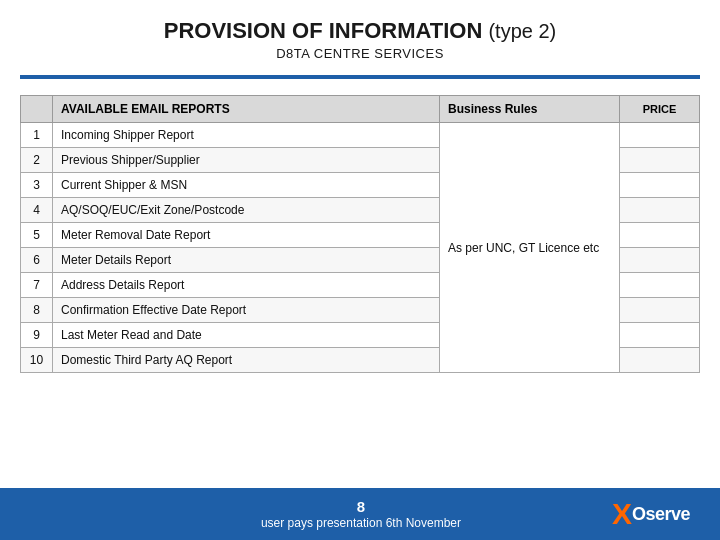 Image resolution: width=720 pixels, height=540 pixels. Describe the element at coordinates (361, 514) in the screenshot. I see `footer-center: 8 user pays presentation 6th November` at that location.